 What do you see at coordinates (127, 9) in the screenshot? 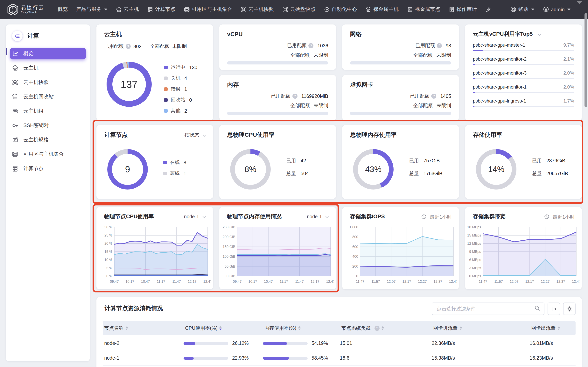
I see `nav-item-3: 云主机` at bounding box center [127, 9].